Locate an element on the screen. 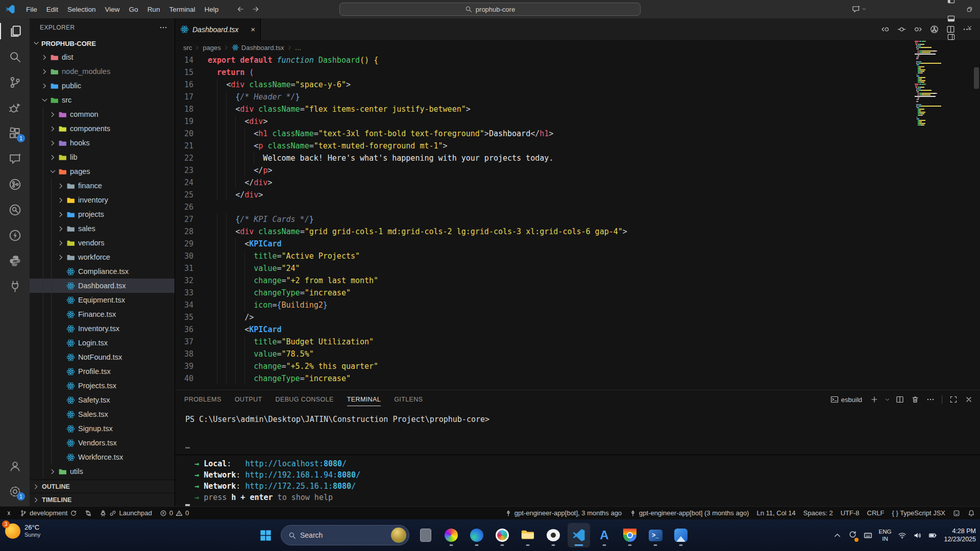 This screenshot has width=980, height=551. activity-run-debug-icon is located at coordinates (15, 108).